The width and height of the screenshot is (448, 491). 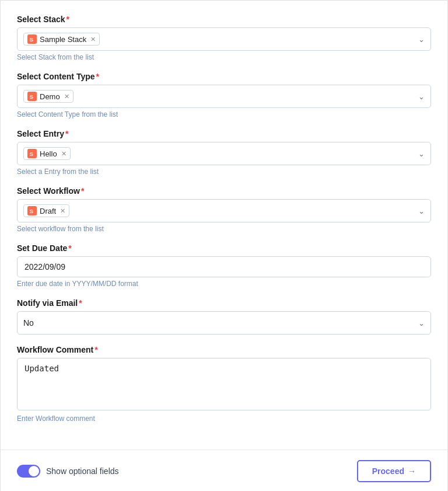 What do you see at coordinates (388, 471) in the screenshot?
I see `proceed-label: Proceed` at bounding box center [388, 471].